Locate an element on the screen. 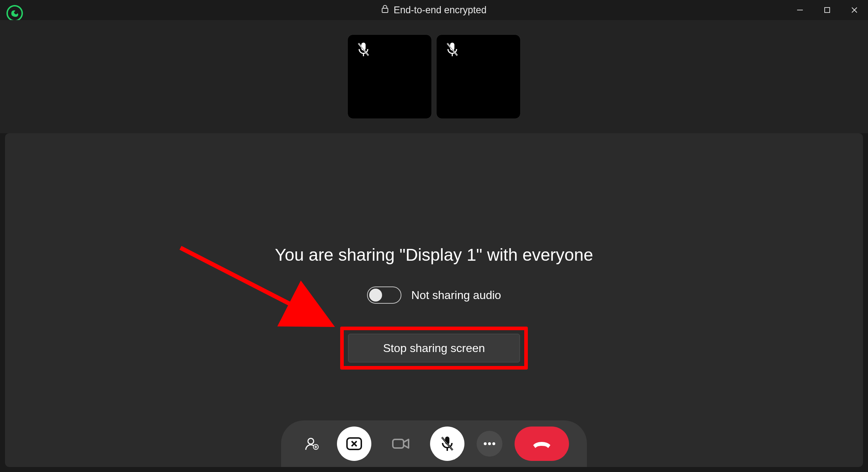 This screenshot has height=472, width=868. minimize-button is located at coordinates (800, 10).